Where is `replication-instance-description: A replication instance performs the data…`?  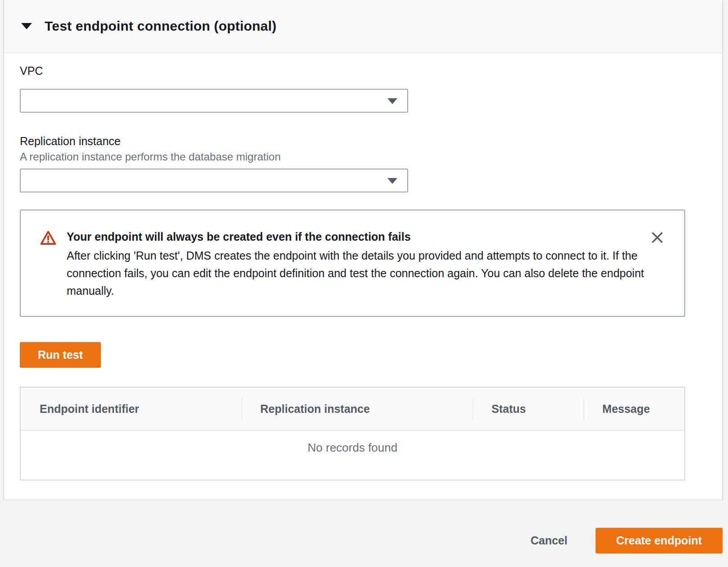 replication-instance-description: A replication instance performs the data… is located at coordinates (352, 157).